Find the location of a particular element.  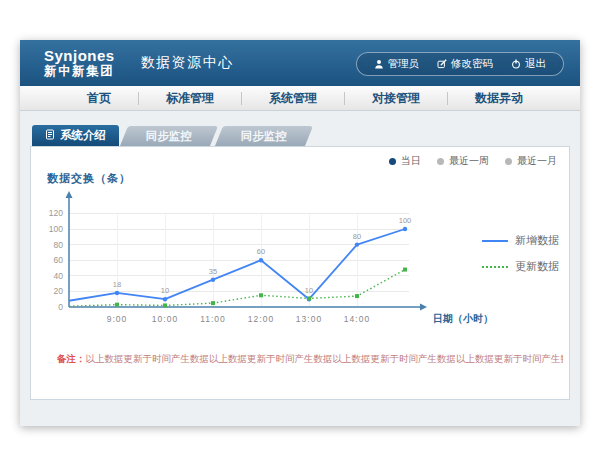

x-tick-label: 9:00 is located at coordinates (118, 319).